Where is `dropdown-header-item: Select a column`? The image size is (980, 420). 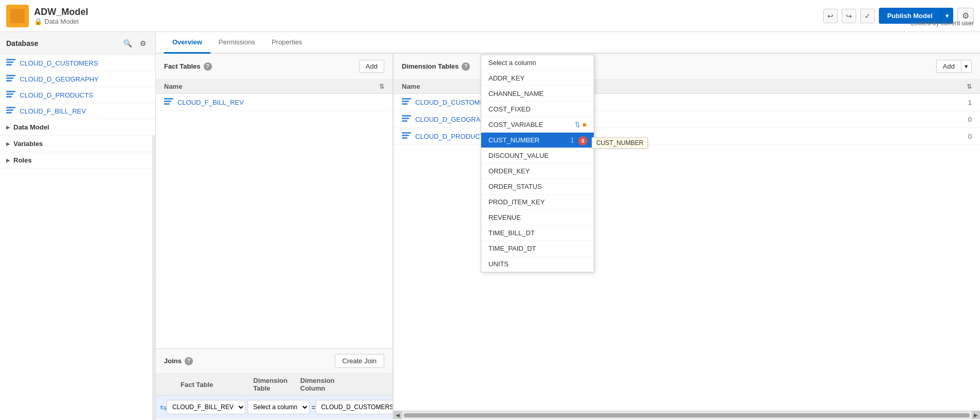
dropdown-header-item: Select a column is located at coordinates (537, 63).